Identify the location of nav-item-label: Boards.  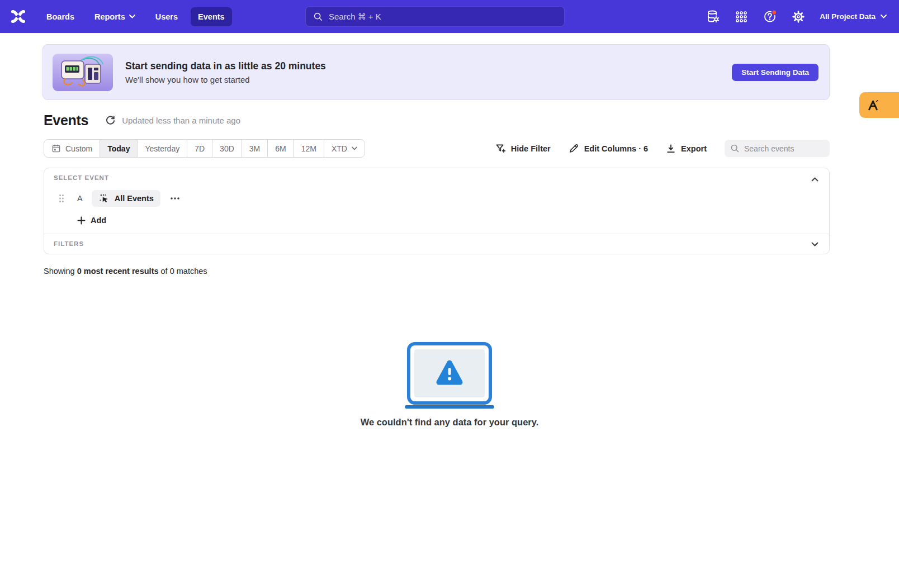
(60, 17).